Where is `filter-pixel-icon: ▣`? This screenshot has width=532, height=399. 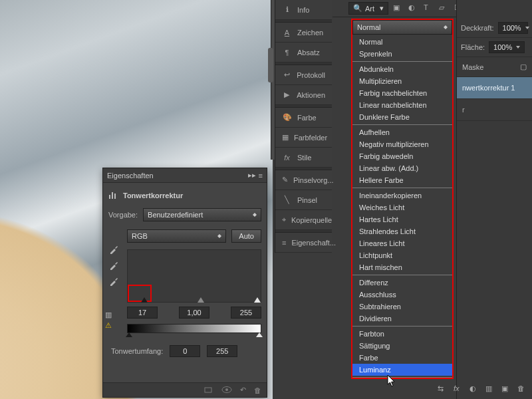
filter-pixel-icon: ▣ is located at coordinates (398, 9).